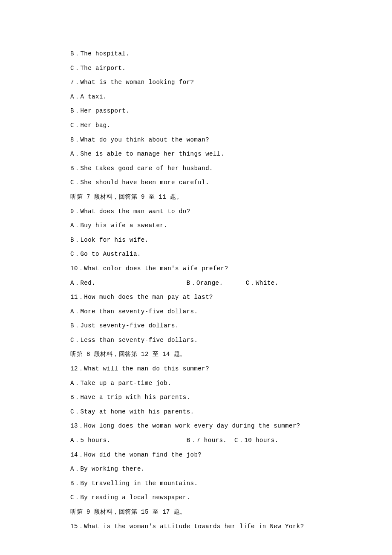  Describe the element at coordinates (196, 240) in the screenshot. I see `answer-option: B．Look for his wife.` at that location.